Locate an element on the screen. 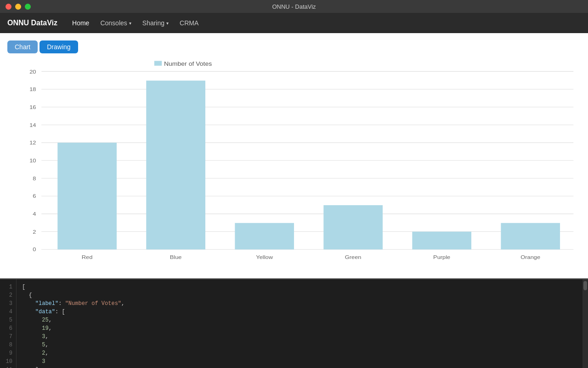  bar-yellow is located at coordinates (265, 236).